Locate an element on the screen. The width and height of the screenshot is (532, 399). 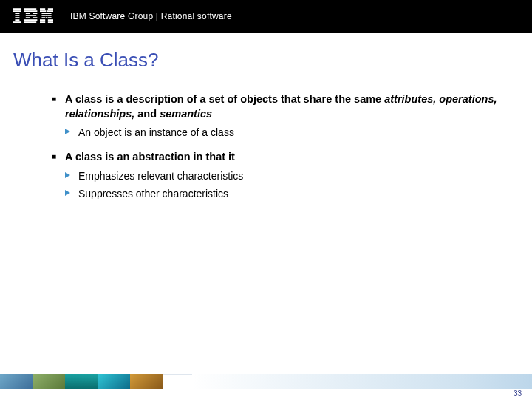
bullet-level2: An object is an instance of a class is located at coordinates (287, 133).